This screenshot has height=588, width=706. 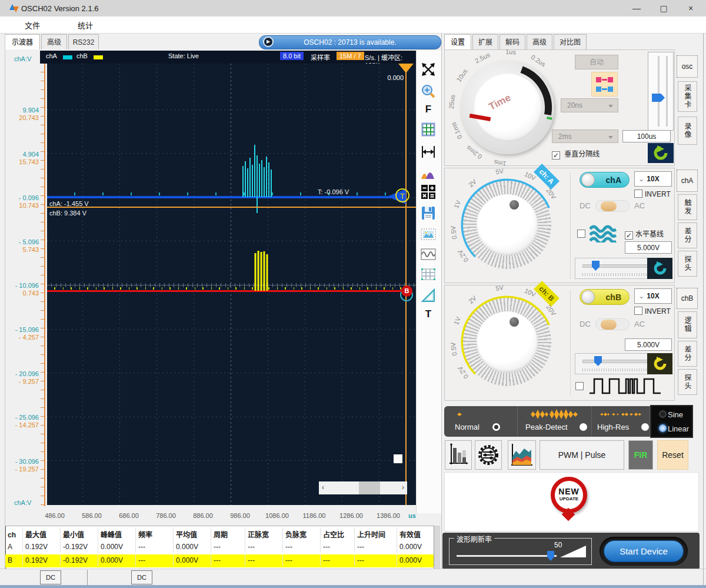 What do you see at coordinates (582, 455) in the screenshot?
I see `pwm-pulse-button: PWM | Pulse` at bounding box center [582, 455].